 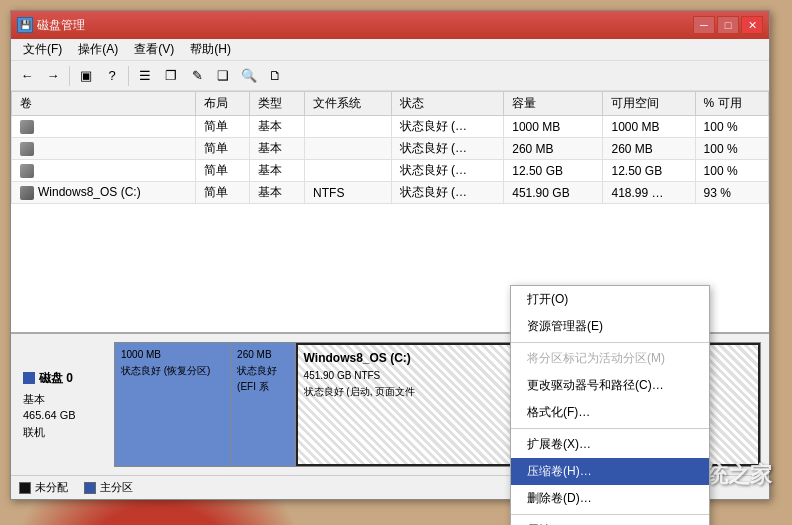 What do you see at coordinates (610, 326) in the screenshot?
I see `context-menu-item-1: 资源管理器(E)` at bounding box center [610, 326].